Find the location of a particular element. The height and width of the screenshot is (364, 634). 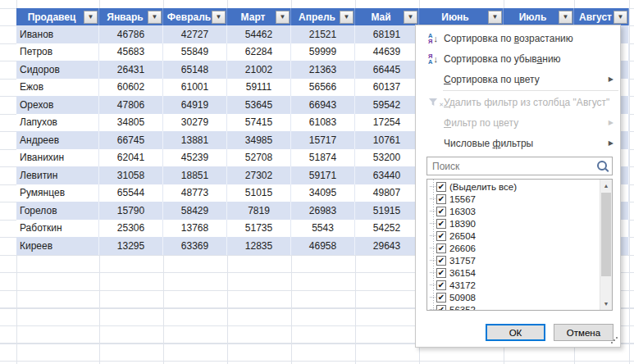

cancel-button: Отмена is located at coordinates (584, 333).